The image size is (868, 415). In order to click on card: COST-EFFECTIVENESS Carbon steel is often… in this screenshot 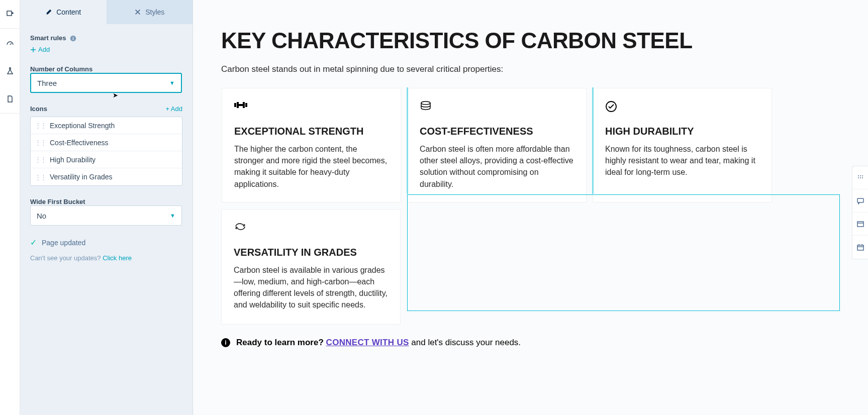, I will do `click(497, 145)`.